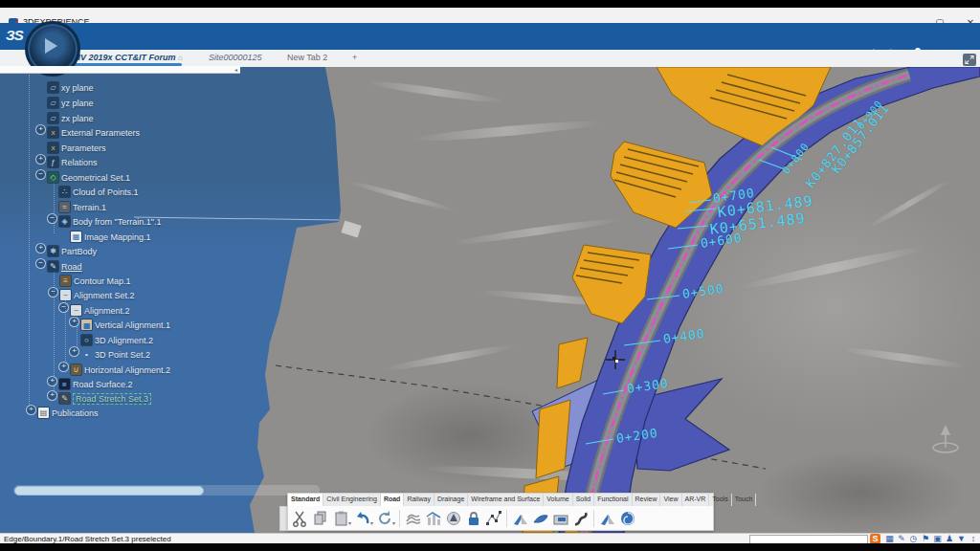 Image resolution: width=980 pixels, height=551 pixels. I want to click on 3d-sphere-icon, so click(454, 518).